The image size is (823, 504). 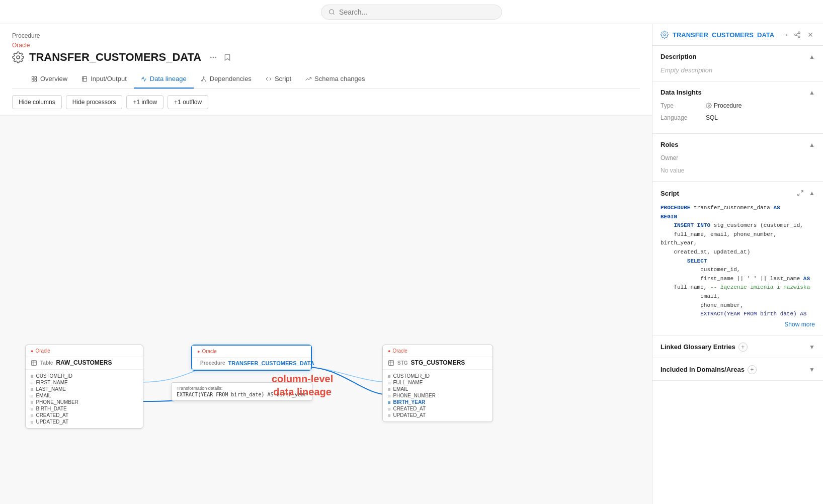 What do you see at coordinates (204, 79) in the screenshot?
I see `deps-icon` at bounding box center [204, 79].